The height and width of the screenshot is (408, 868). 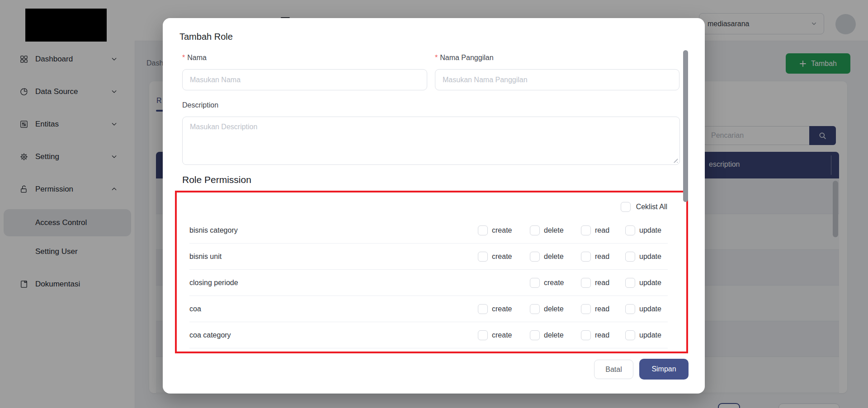 I want to click on nama-panggilan-label: *Nama Panggilan, so click(x=464, y=58).